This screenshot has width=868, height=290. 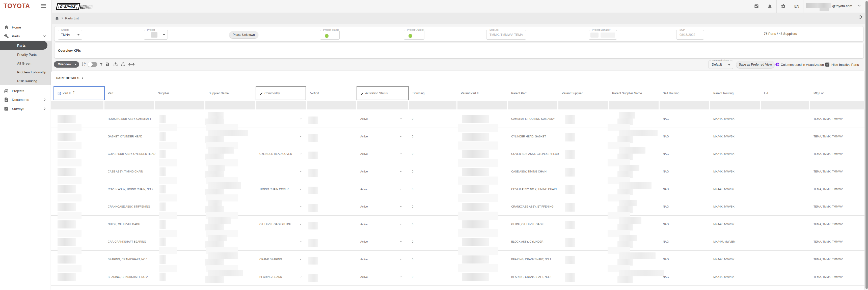 I want to click on sidebar-item-priority-parts: Priority Parts, so click(x=26, y=54).